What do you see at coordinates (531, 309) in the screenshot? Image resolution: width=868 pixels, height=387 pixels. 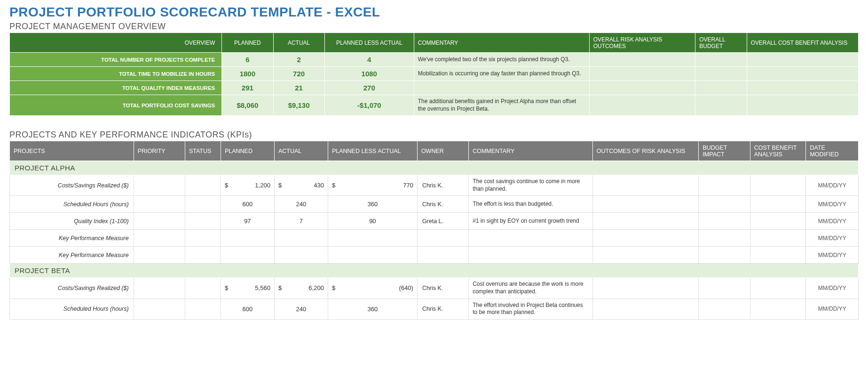 I see `kpi-comment: The effort involved in Project Beta cont…` at bounding box center [531, 309].